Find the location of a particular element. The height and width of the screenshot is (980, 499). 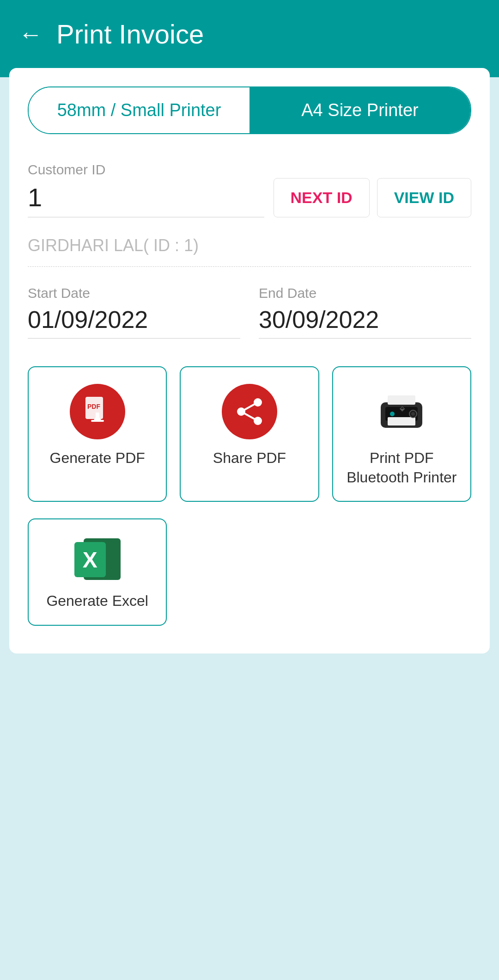

excel-x-label: X is located at coordinates (90, 560).